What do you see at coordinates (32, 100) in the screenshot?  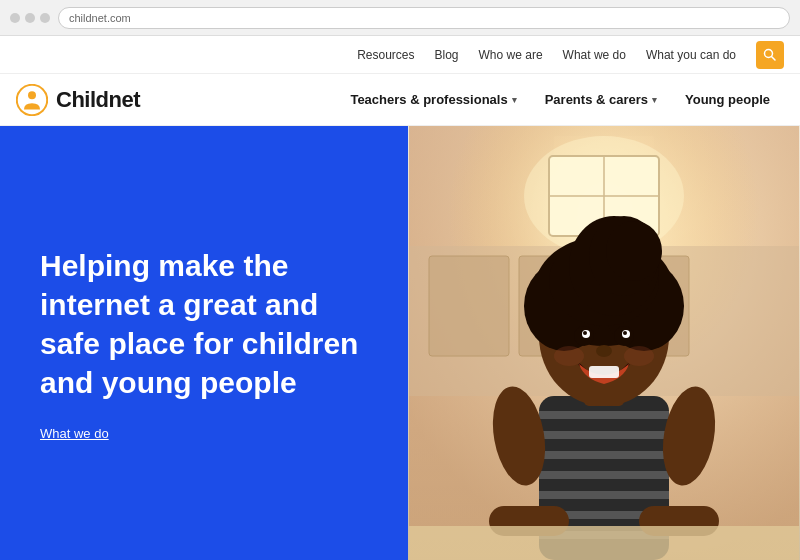 I see `logo-icon` at bounding box center [32, 100].